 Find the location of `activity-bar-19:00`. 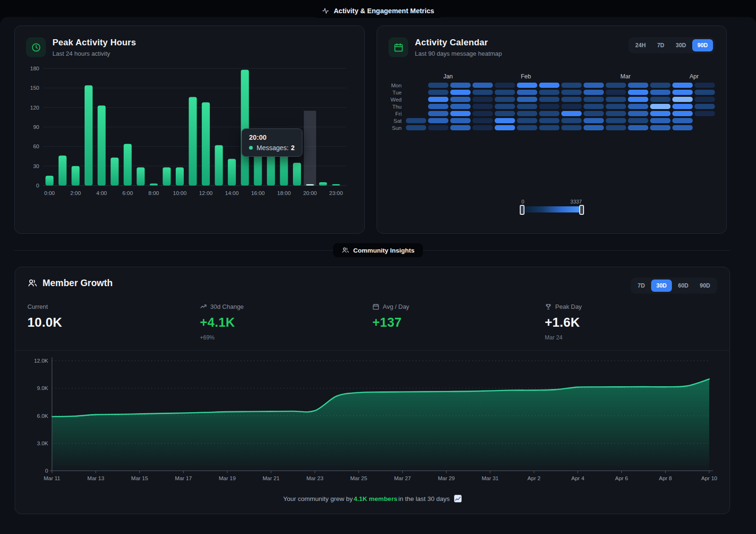

activity-bar-19:00 is located at coordinates (297, 174).